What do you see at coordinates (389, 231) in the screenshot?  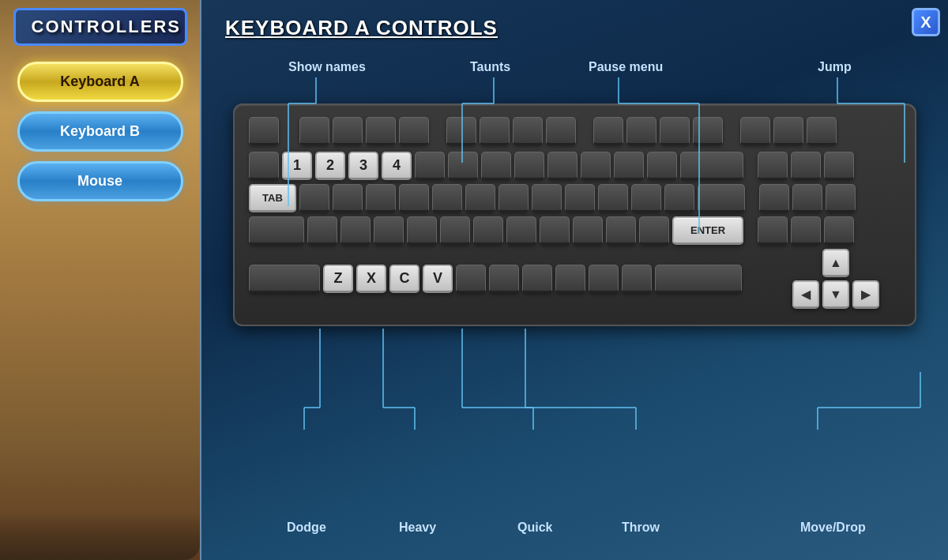 I see `key-d` at bounding box center [389, 231].